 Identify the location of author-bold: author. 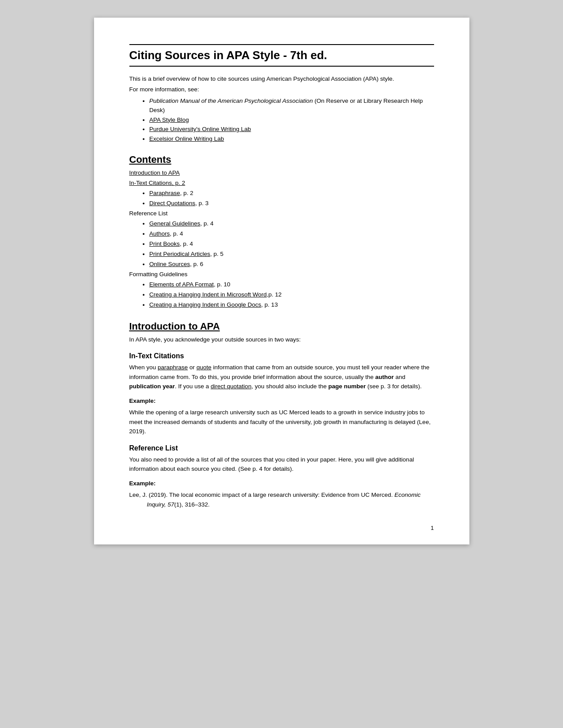
(385, 377).